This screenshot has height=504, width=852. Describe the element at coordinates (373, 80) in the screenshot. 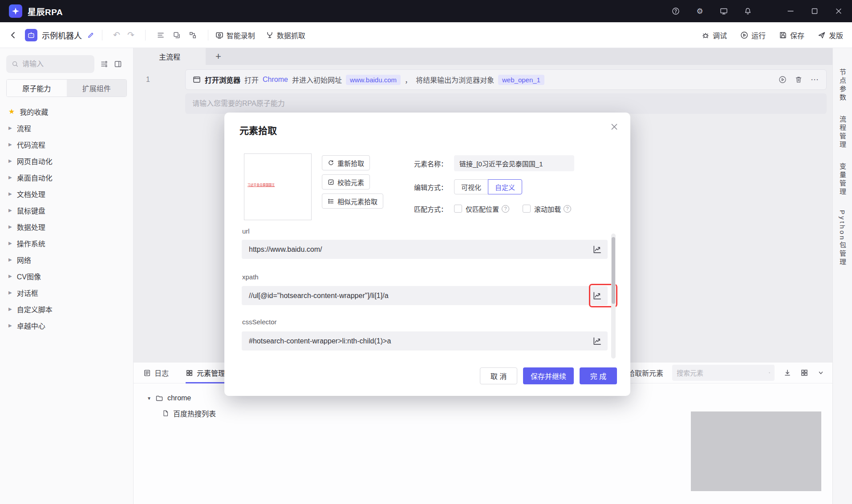

I see `url-value-chip: www.baidu.com` at that location.